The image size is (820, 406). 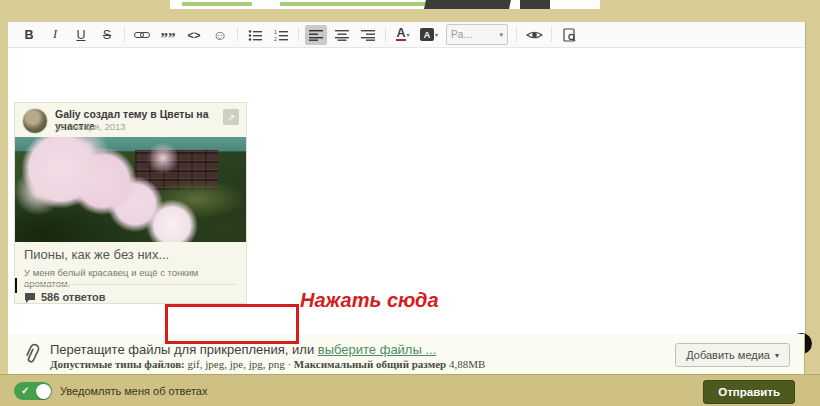 What do you see at coordinates (65, 297) in the screenshot?
I see `replies-count: 586 ответов` at bounding box center [65, 297].